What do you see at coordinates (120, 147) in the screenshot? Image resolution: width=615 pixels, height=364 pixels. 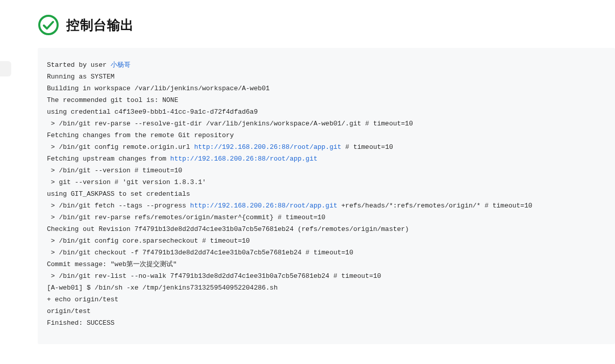 I see `console-text: > /bin/git config remote.origin.url` at bounding box center [120, 147].